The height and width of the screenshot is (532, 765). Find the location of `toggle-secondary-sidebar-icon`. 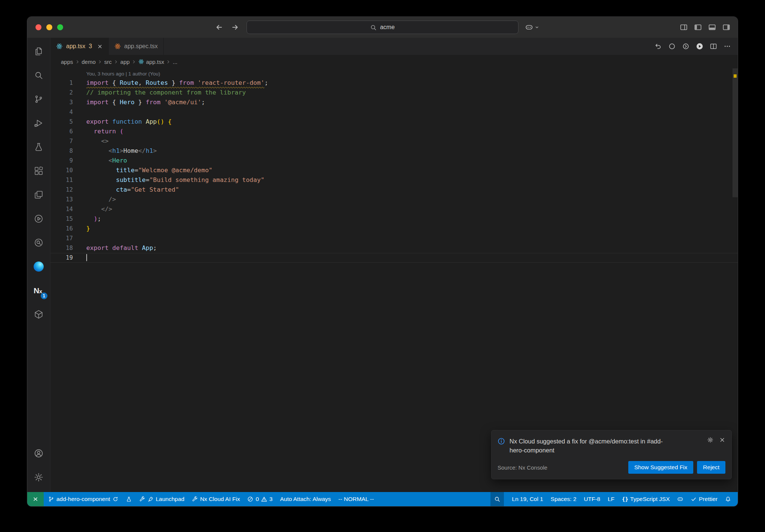

toggle-secondary-sidebar-icon is located at coordinates (726, 28).